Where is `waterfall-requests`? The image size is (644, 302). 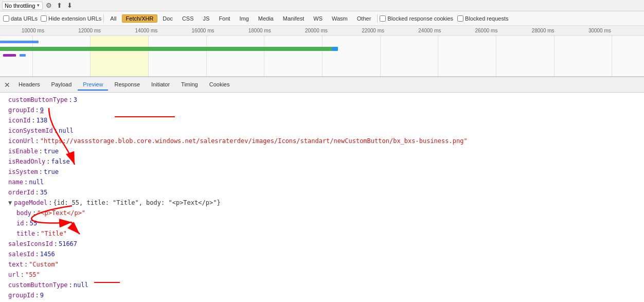
waterfall-requests is located at coordinates (322, 50).